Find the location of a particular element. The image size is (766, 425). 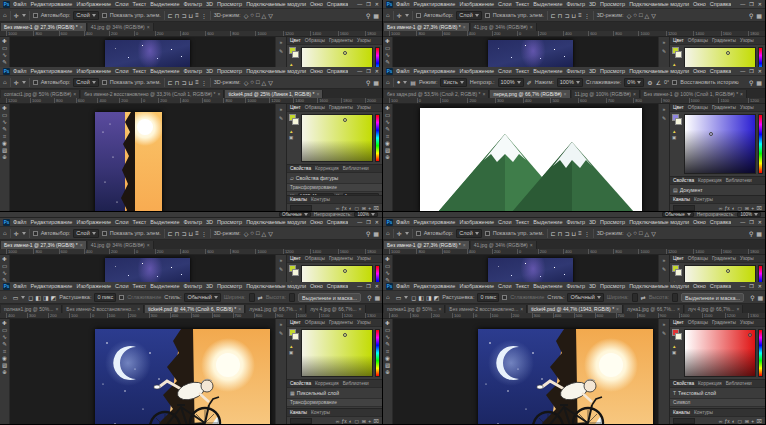

panel-tab: Контуры is located at coordinates (320, 200).